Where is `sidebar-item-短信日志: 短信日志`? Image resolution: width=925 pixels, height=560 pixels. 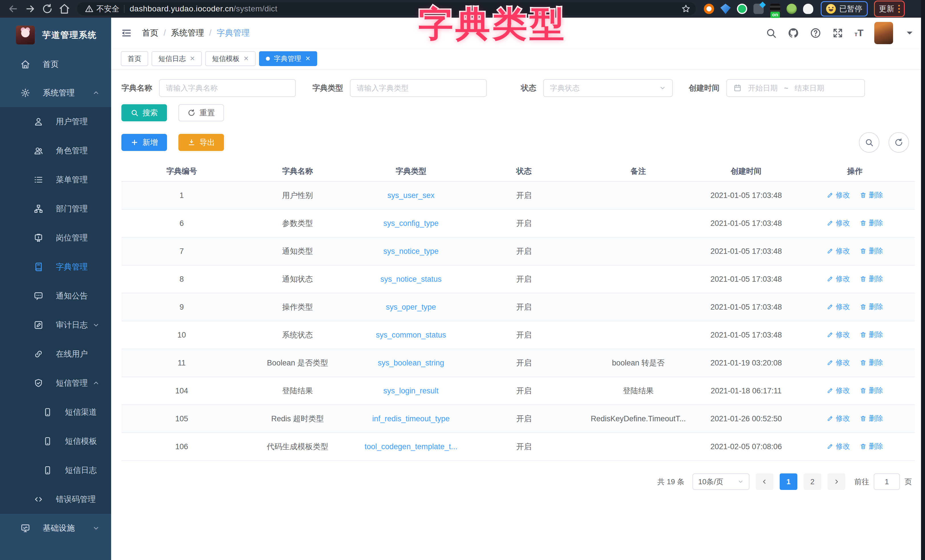 sidebar-item-短信日志: 短信日志 is located at coordinates (56, 470).